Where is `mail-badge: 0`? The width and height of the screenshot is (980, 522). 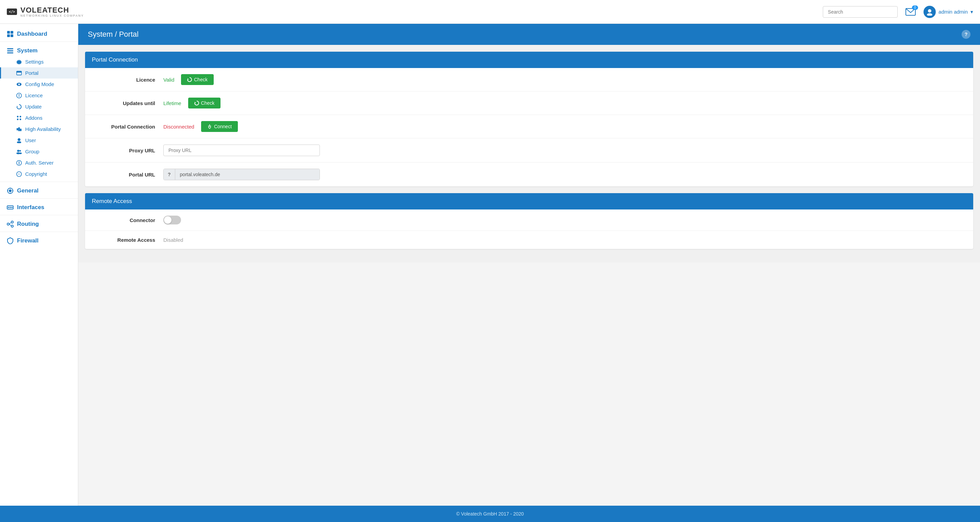
mail-badge: 0 is located at coordinates (915, 8).